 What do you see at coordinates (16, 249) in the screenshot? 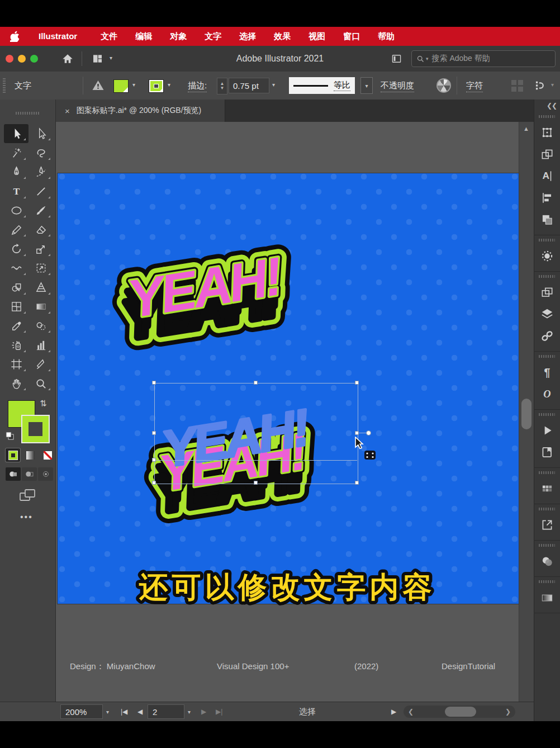
I see `tool-rotate` at bounding box center [16, 249].